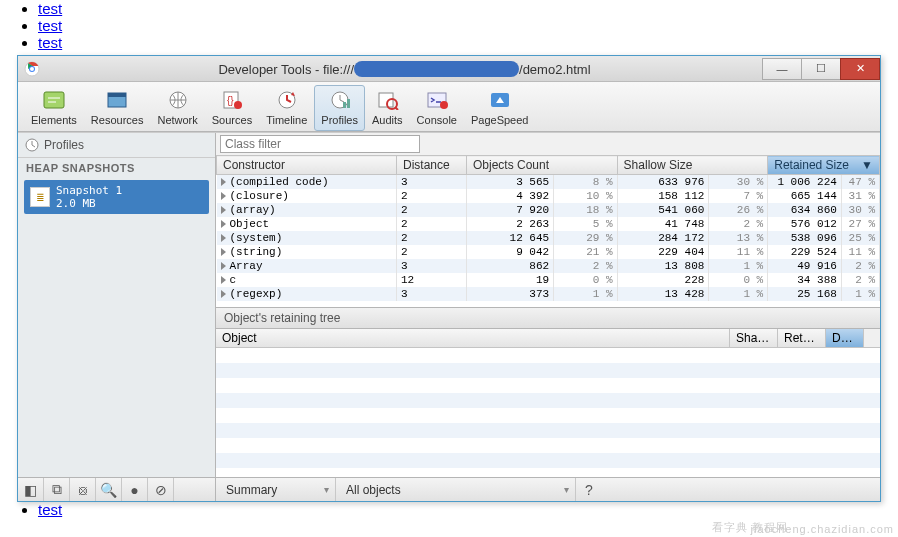 The height and width of the screenshot is (537, 898). I want to click on distance-cell: 2, so click(432, 210).